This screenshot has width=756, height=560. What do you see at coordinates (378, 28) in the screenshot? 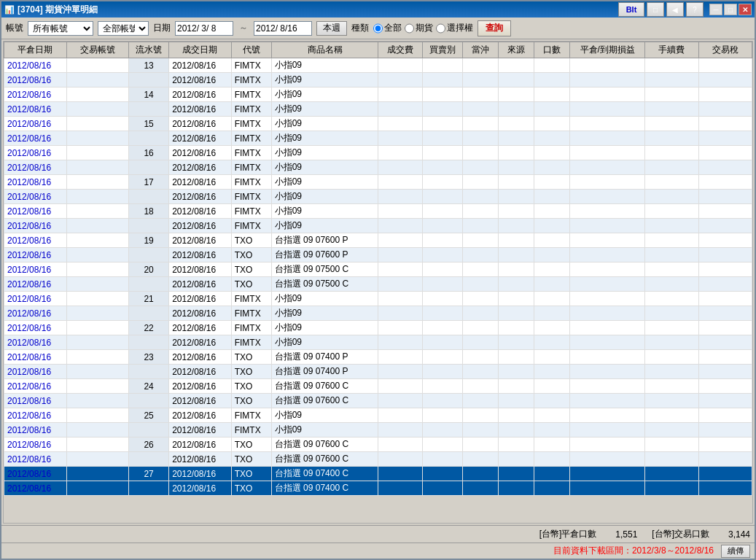
I see `radio-all` at bounding box center [378, 28].